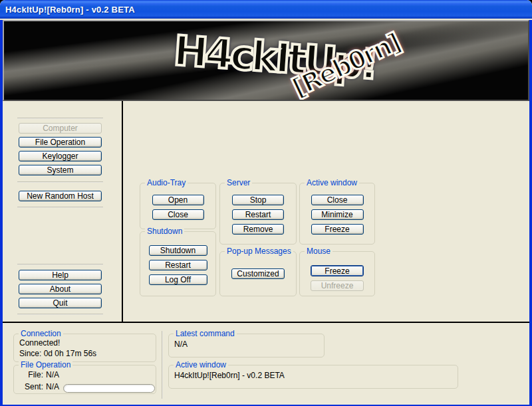 The image size is (532, 406). I want to click on footer-vertical-divider, so click(162, 365).